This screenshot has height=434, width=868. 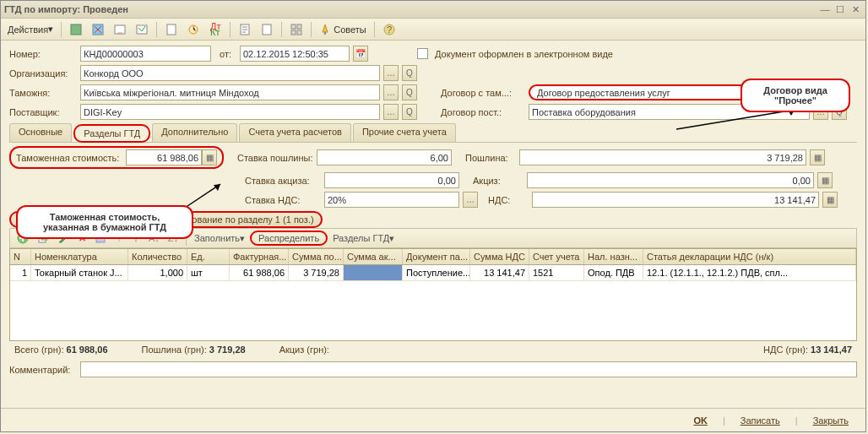 I want to click on customs-input: Київська міжрегіонал. митниця Міндоход, so click(x=230, y=93).